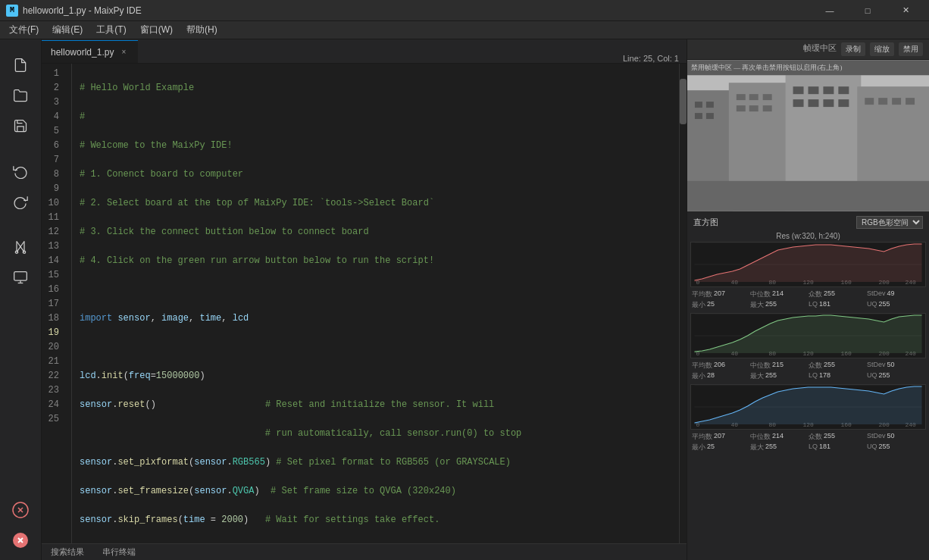 This screenshot has height=560, width=929. I want to click on sidebar-icon-stop, so click(20, 510).